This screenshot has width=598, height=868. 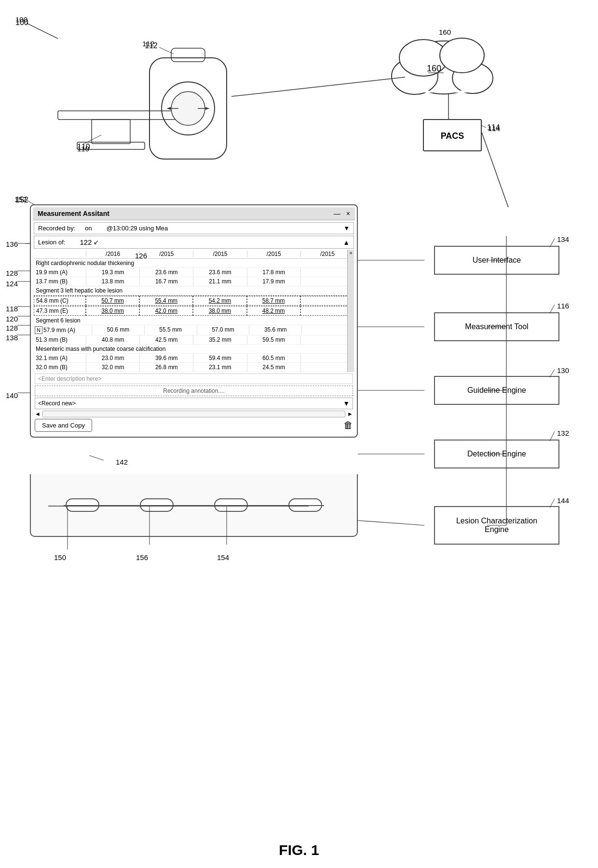 What do you see at coordinates (12, 283) in the screenshot?
I see `ref-124: 124` at bounding box center [12, 283].